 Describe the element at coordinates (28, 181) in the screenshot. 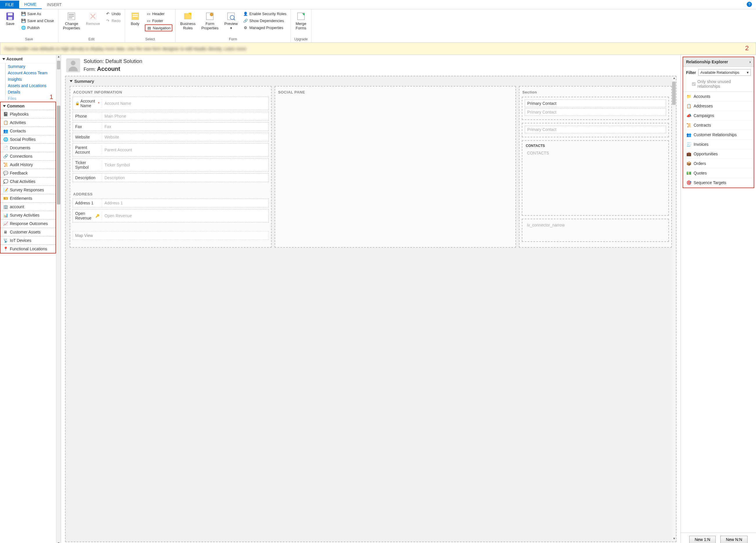

I see `common-item-chat-activities: 💭Chat Activities` at that location.